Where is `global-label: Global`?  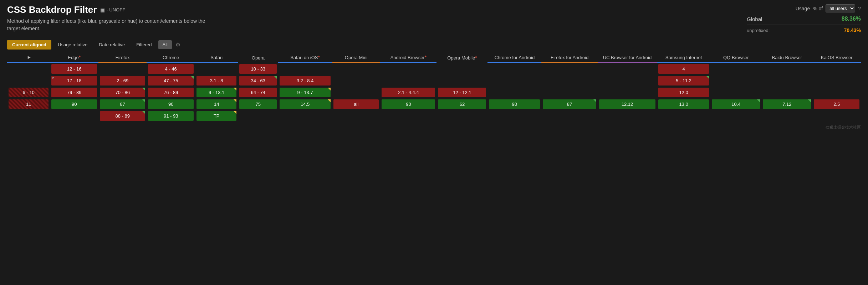 global-label: Global is located at coordinates (755, 19).